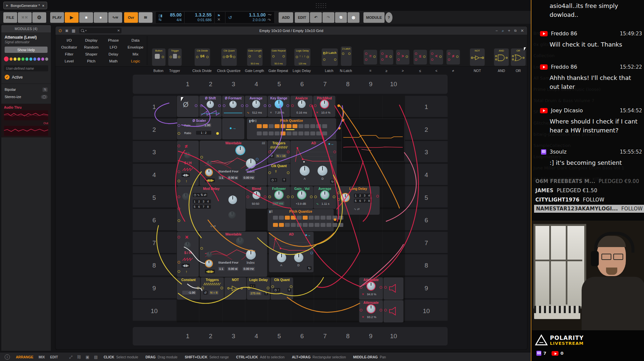 The height and width of the screenshot is (361, 644). I want to click on curve-icon: ∿, so click(248, 113).